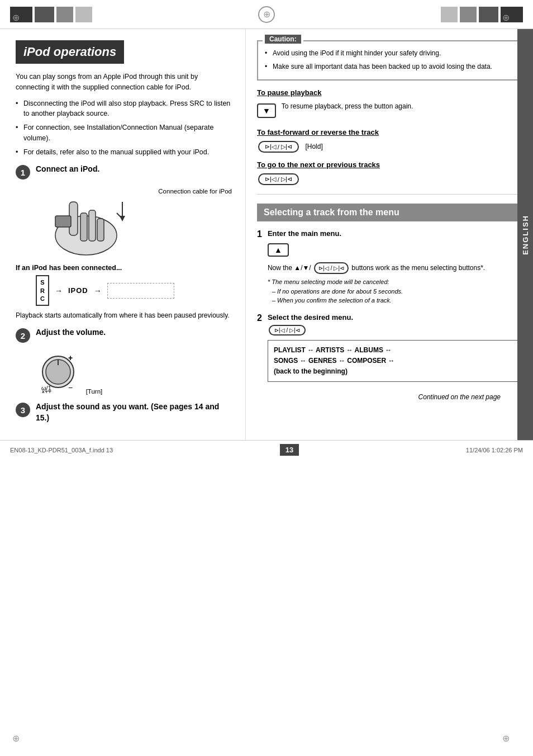 The height and width of the screenshot is (756, 533). I want to click on bar-block-r2, so click(468, 15).